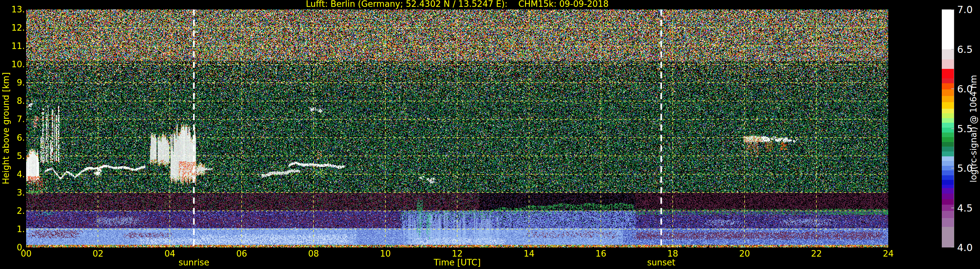 Image resolution: width=980 pixels, height=269 pixels. Describe the element at coordinates (21, 174) in the screenshot. I see `y-tick-4: 4.` at that location.